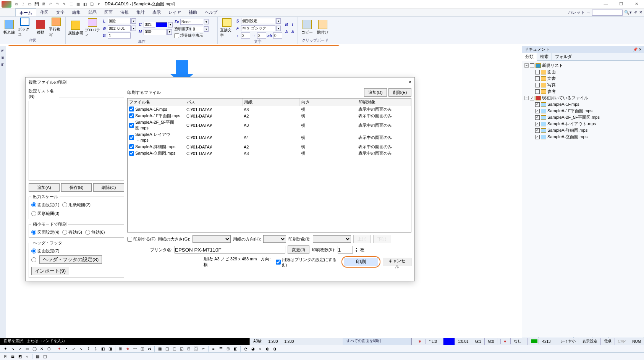 Image resolution: width=644 pixels, height=360 pixels. I want to click on hdrftr-radio: 図面設定(7), so click(45, 251).